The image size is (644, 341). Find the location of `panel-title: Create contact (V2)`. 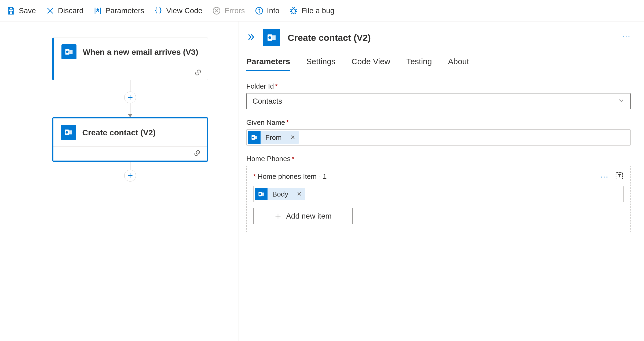

panel-title: Create contact (V2) is located at coordinates (329, 38).